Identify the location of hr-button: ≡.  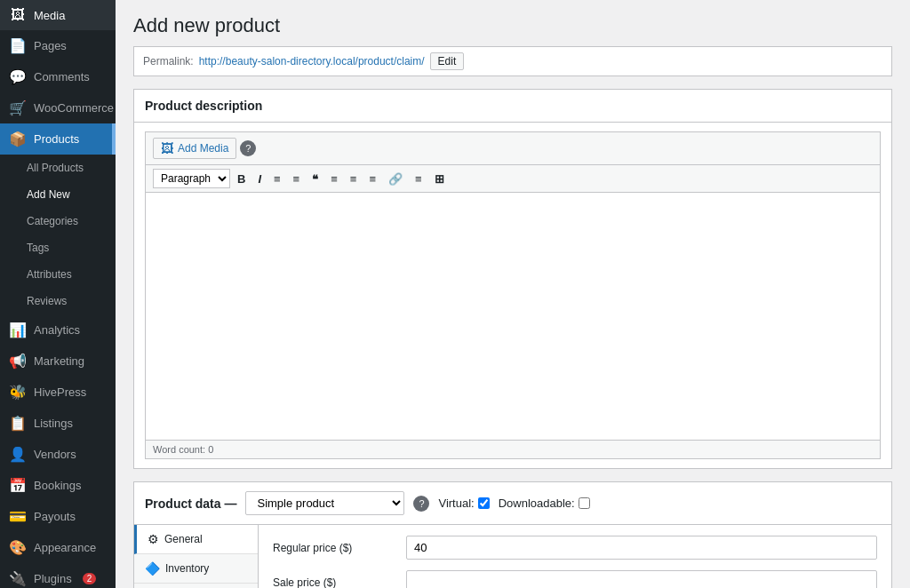
(419, 179).